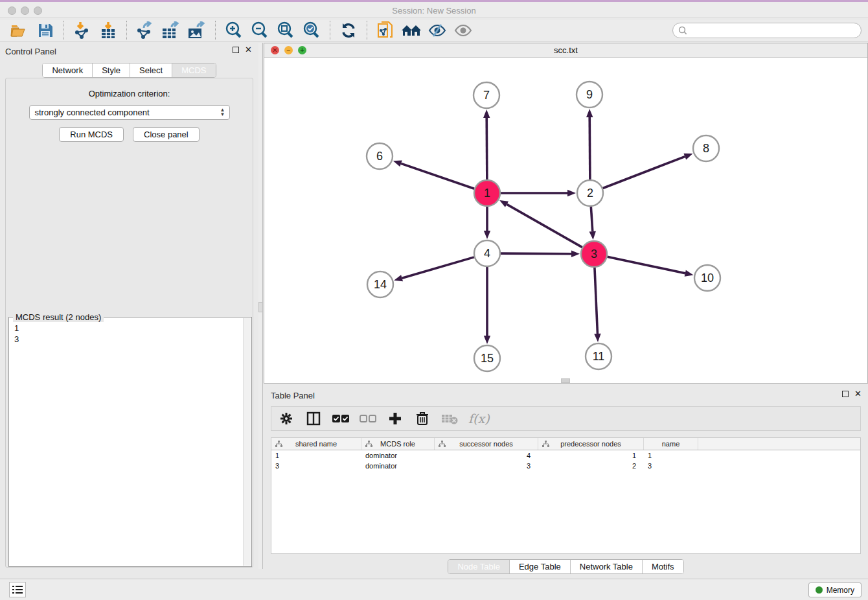 The height and width of the screenshot is (600, 868). I want to click on control-panel-tabs: NetworkStyleSelectMCDS, so click(130, 70).